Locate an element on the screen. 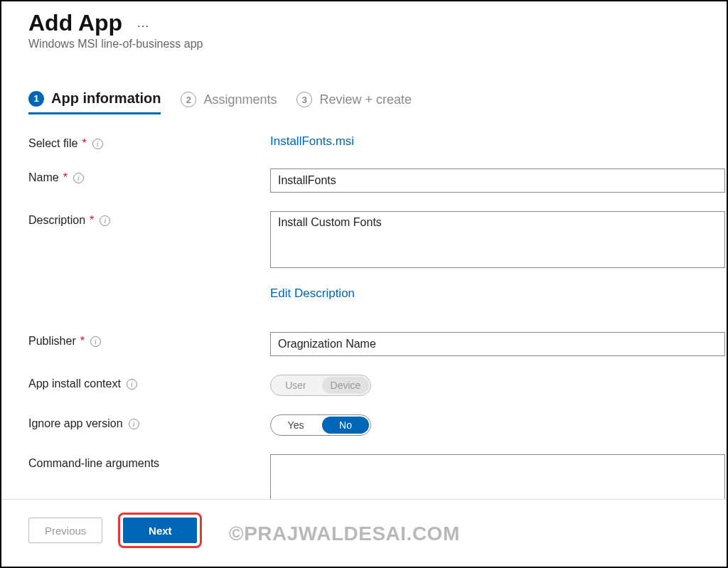  title-bar: Add App … is located at coordinates (378, 23).